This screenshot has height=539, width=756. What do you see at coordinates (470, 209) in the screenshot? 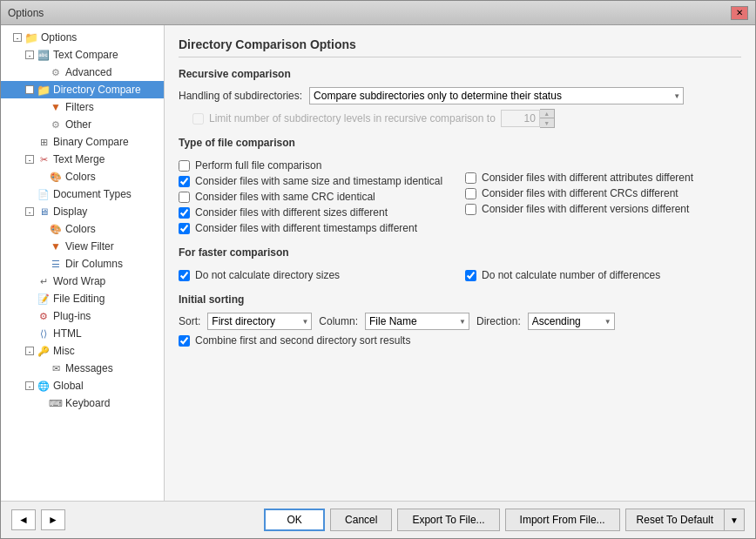
I see `chk-diff-versions` at bounding box center [470, 209].